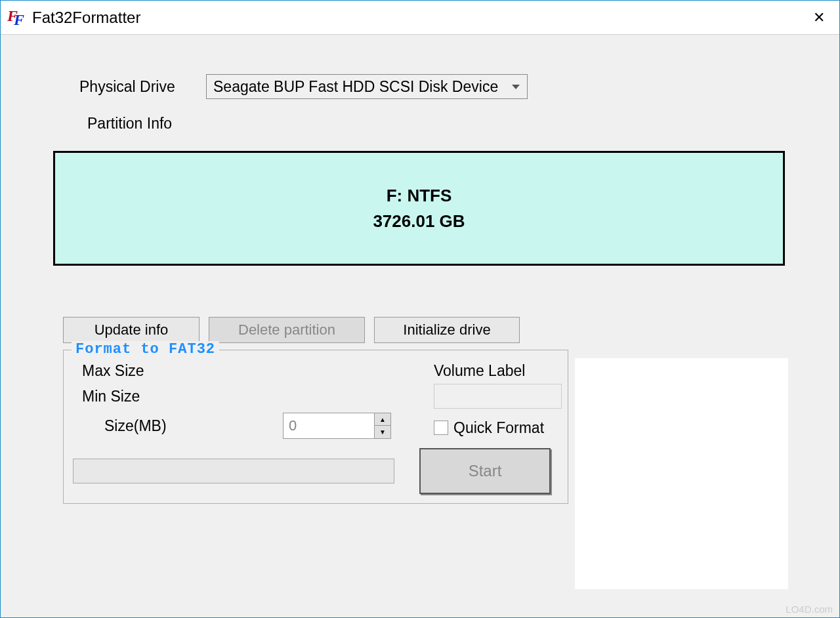  What do you see at coordinates (447, 330) in the screenshot?
I see `initialize-drive-button: Initialize drive` at bounding box center [447, 330].